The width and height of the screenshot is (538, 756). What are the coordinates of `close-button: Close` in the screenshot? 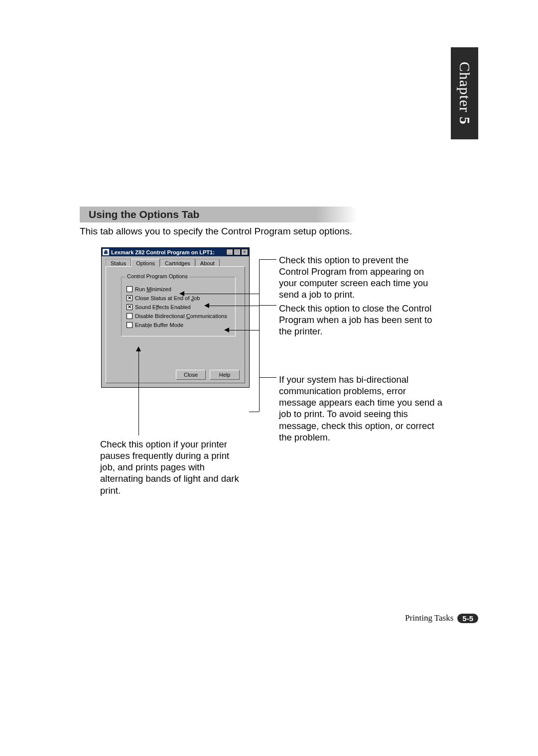 It's located at (191, 375).